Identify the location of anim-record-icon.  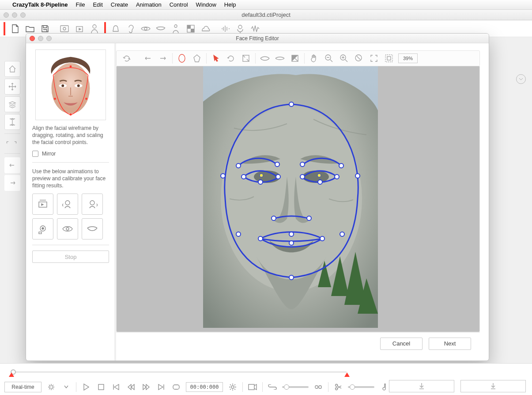
(43, 229).